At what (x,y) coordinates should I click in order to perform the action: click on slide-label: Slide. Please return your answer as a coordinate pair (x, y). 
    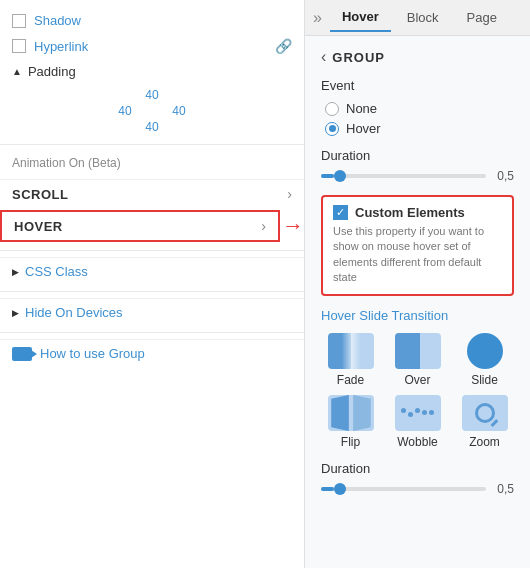
    Looking at the image, I should click on (484, 380).